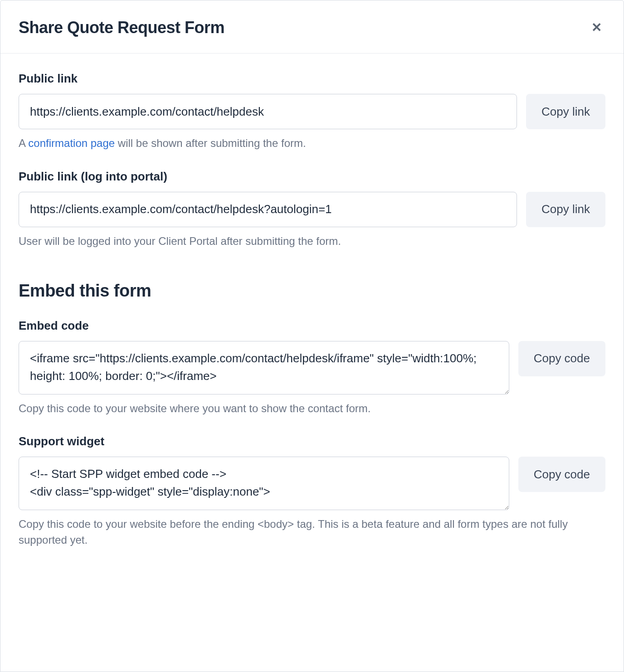  Describe the element at coordinates (597, 28) in the screenshot. I see `close-icon: ✕` at that location.